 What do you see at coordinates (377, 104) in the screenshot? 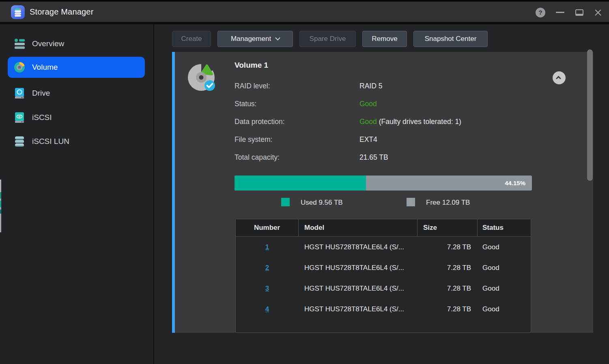
I see `info-row-status: Status: Good` at bounding box center [377, 104].